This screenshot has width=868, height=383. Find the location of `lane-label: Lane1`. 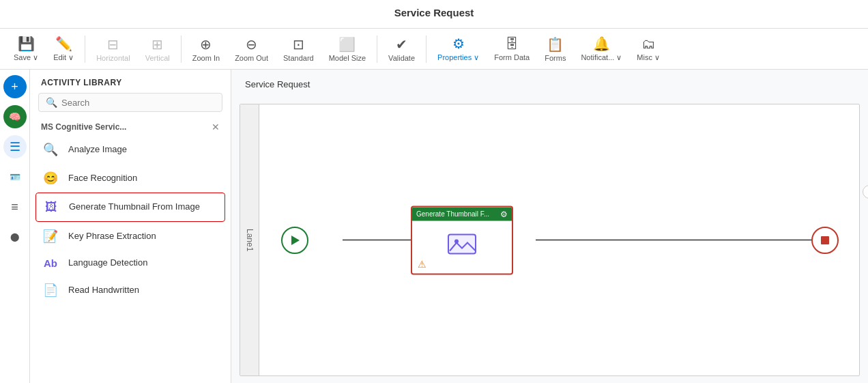

lane-label: Lane1 is located at coordinates (250, 240).